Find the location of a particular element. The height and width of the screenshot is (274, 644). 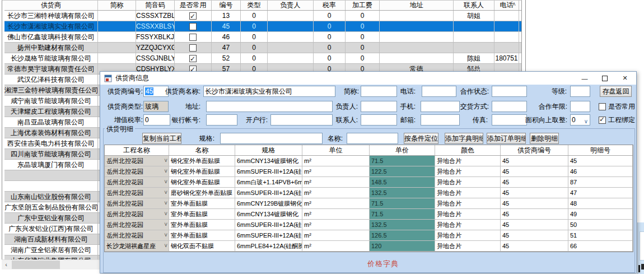

locate-by-condition-button: 按条件定位 is located at coordinates (421, 138).